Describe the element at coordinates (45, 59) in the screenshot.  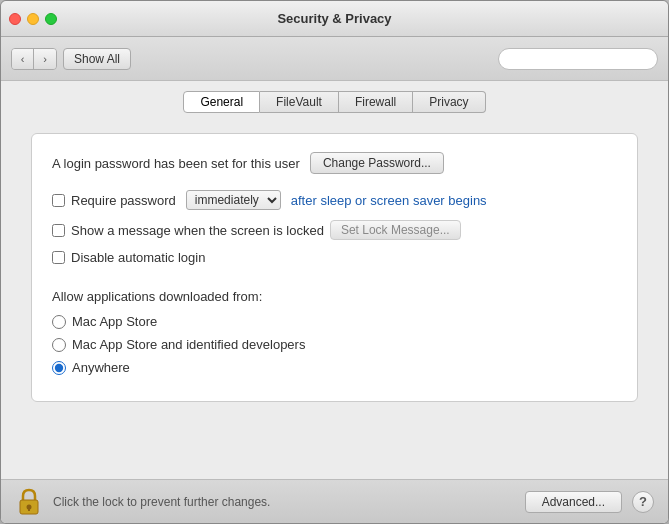
I see `forward-button: ›` at that location.